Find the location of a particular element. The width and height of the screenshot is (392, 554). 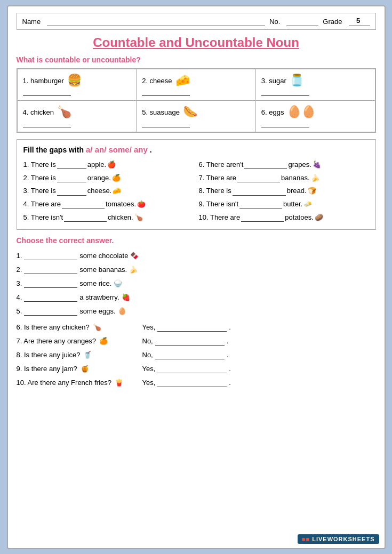

yesno-period-7: . is located at coordinates (228, 341).